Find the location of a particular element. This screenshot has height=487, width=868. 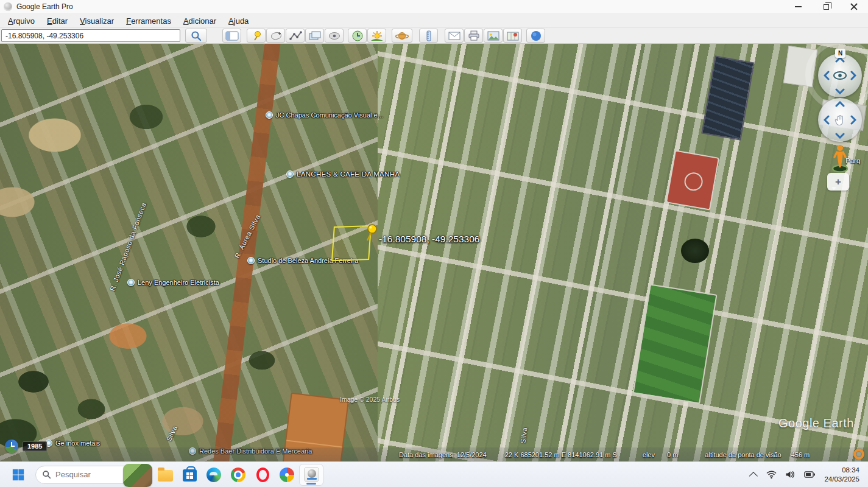

minimize-button is located at coordinates (798, 7).